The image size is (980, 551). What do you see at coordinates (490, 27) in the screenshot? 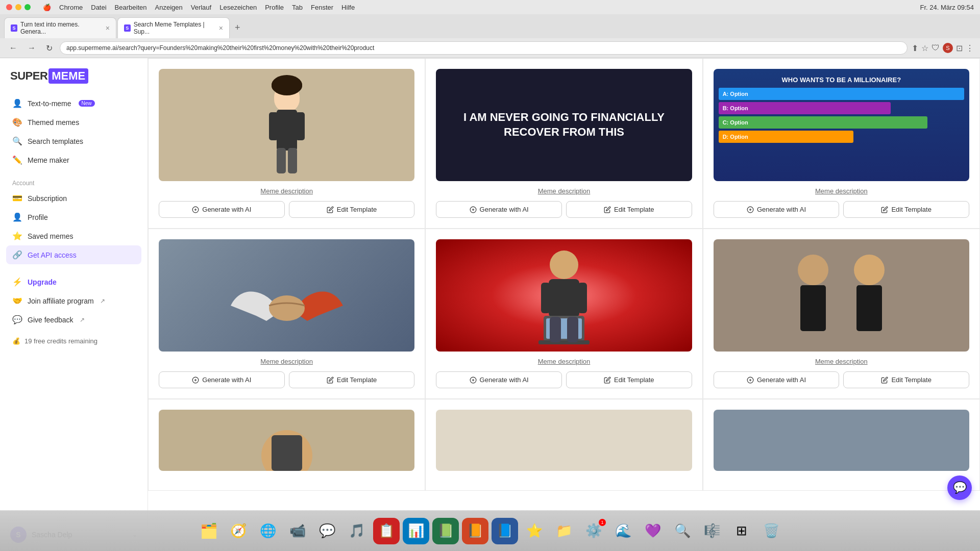
I see `tab-bar: S Turn text into memes. Genera... × S Se…` at bounding box center [490, 27].